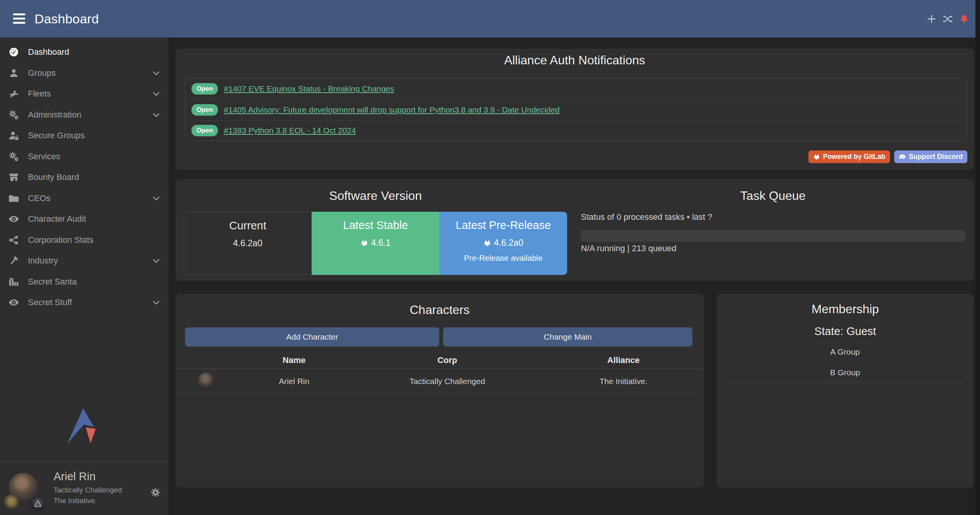 The image size is (980, 515). Describe the element at coordinates (623, 360) in the screenshot. I see `column-header-alliance: Alliance` at that location.